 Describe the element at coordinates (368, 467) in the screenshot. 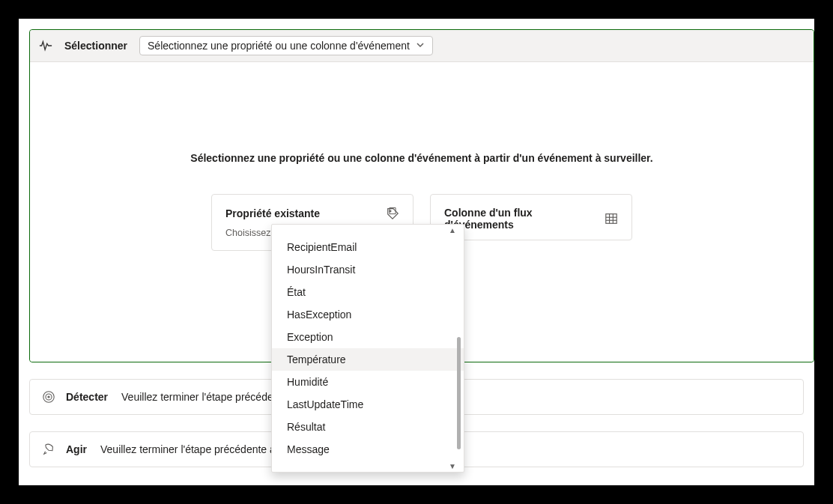

I see `dropdown-scroll-down: ▼` at that location.